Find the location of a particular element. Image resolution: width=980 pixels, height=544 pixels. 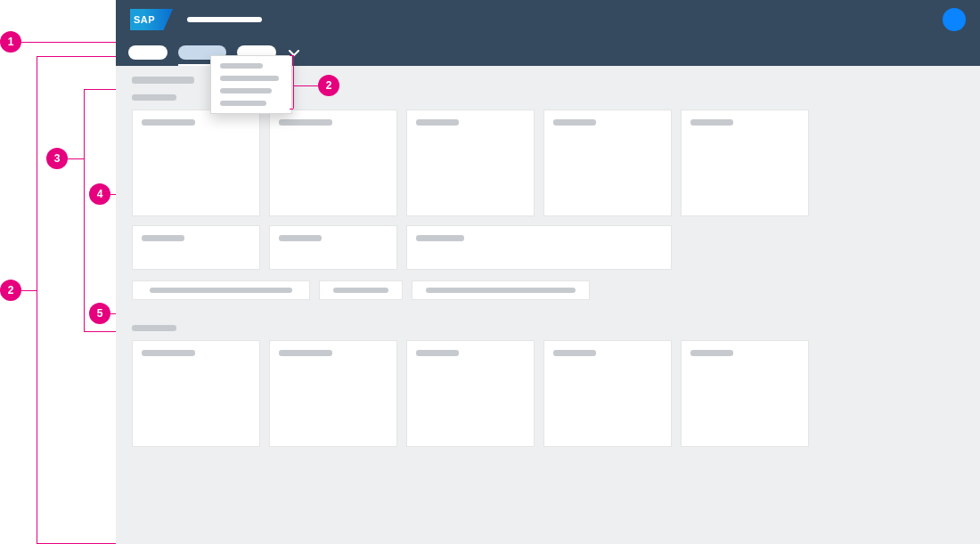

page-title-placeholder is located at coordinates (163, 80).